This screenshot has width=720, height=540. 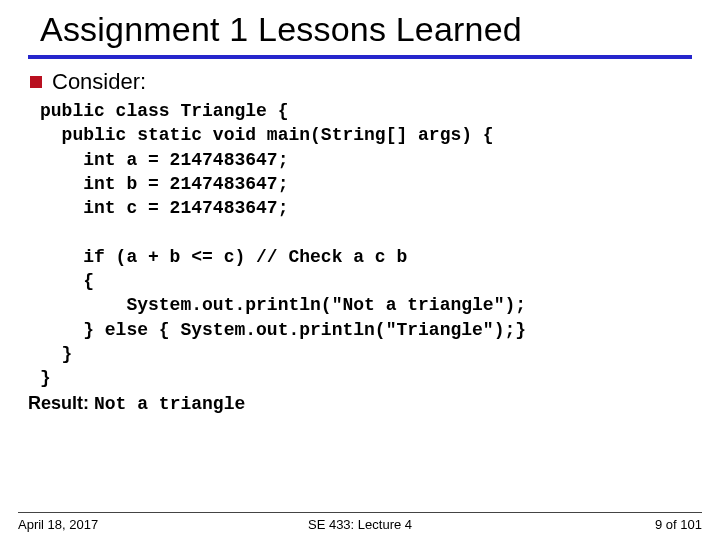 I want to click on footer-page: 9 of 101, so click(x=678, y=524).